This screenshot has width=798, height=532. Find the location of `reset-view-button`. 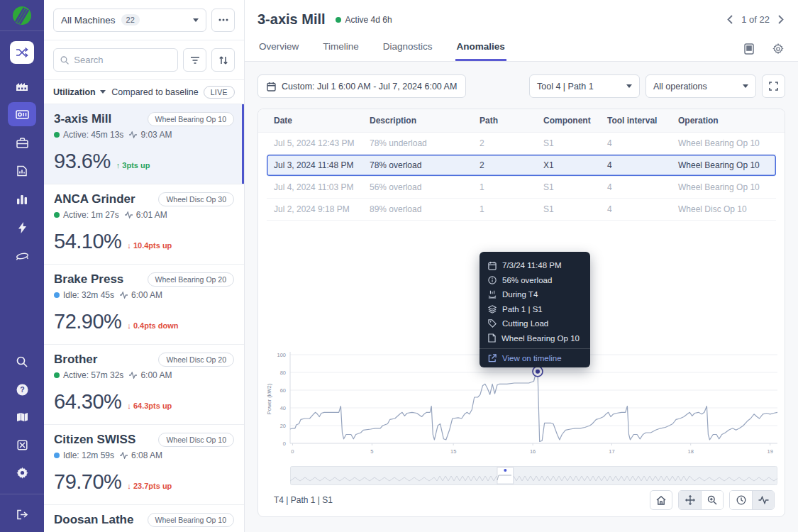

reset-view-button is located at coordinates (661, 500).